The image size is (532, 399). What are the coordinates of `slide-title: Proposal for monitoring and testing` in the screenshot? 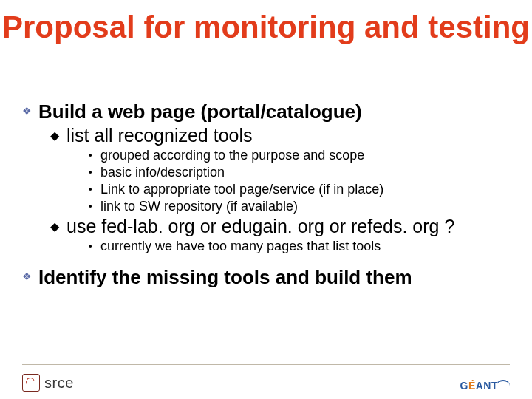 It's located at (266, 27).